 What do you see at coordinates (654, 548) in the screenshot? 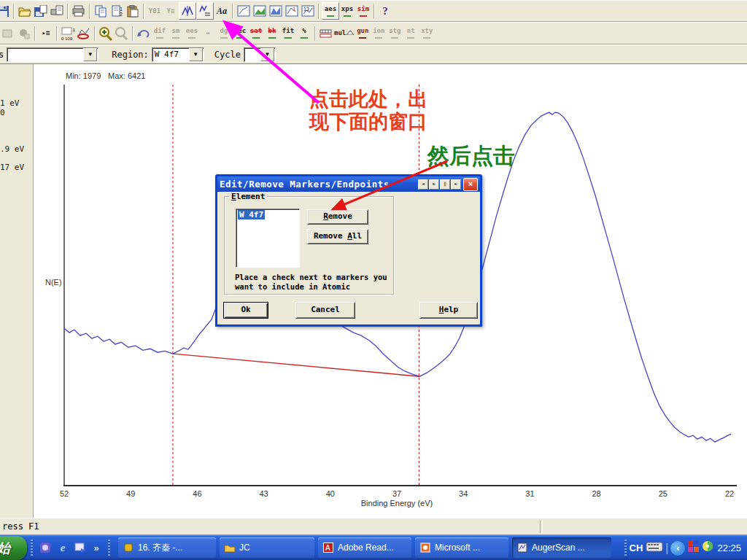
I see `keyboard-icon` at bounding box center [654, 548].